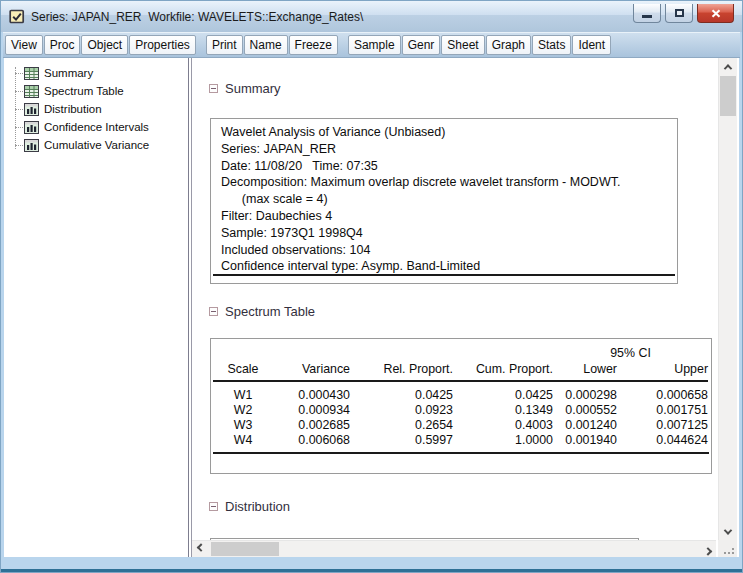  What do you see at coordinates (454, 548) in the screenshot?
I see `horizontal-scrollbar` at bounding box center [454, 548].